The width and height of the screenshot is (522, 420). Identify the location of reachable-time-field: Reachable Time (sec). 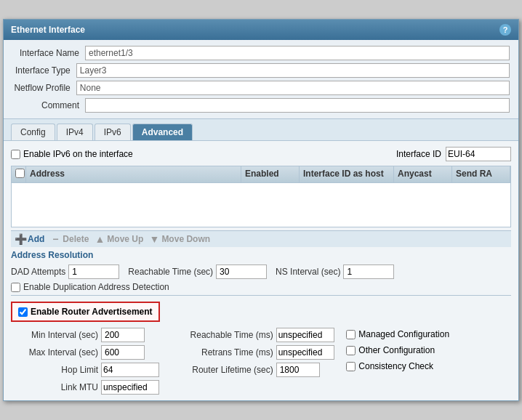
(198, 272).